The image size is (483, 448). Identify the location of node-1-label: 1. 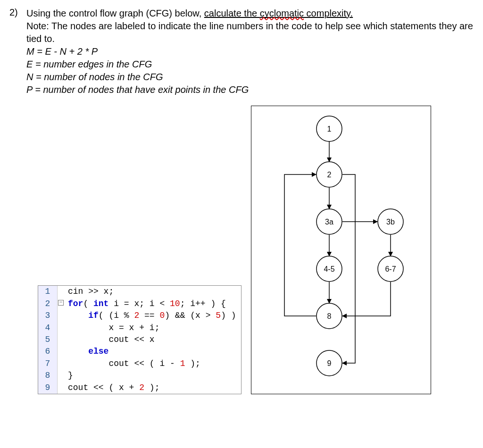
(329, 129).